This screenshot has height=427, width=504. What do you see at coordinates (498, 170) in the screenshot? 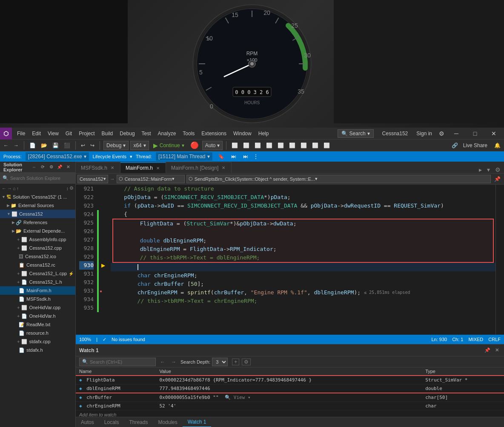
I see `tab-settings: ⚙` at bounding box center [498, 170].